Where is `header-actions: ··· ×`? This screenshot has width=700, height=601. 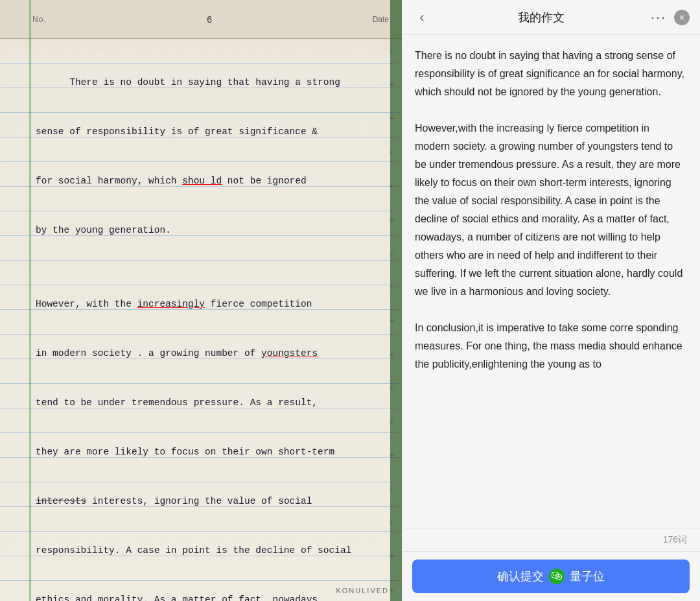 header-actions: ··· × is located at coordinates (670, 18).